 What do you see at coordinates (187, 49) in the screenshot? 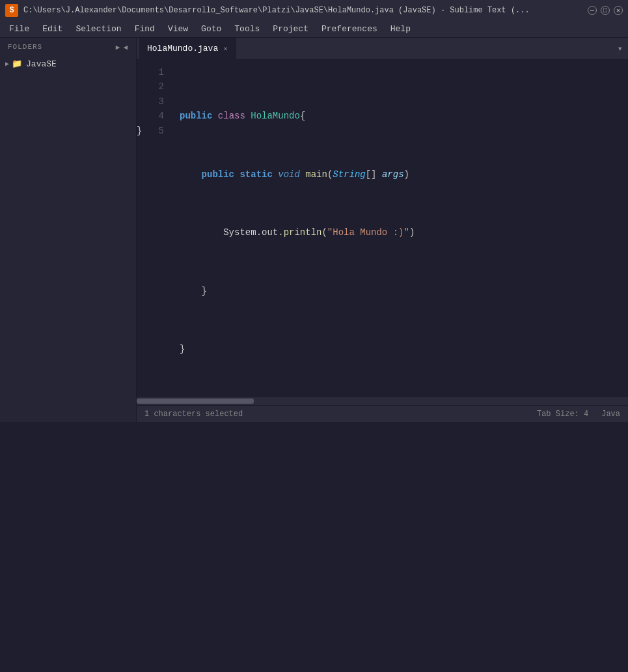
I see `tab-holamundo: HolaMundo.java ✕` at bounding box center [187, 49].